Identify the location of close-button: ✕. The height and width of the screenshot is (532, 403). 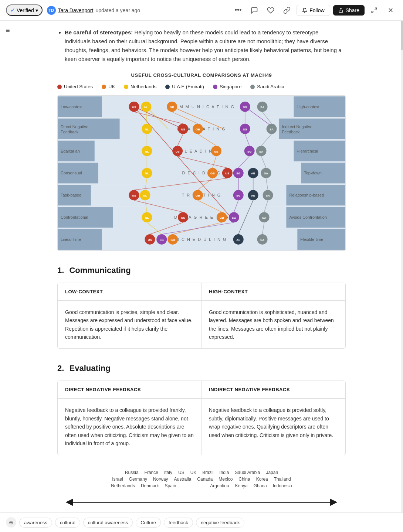
(390, 10).